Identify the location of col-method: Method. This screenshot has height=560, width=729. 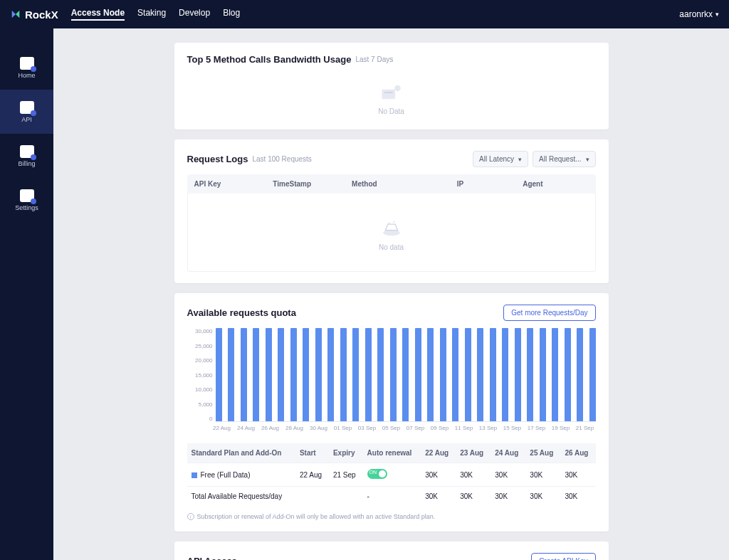
(404, 184).